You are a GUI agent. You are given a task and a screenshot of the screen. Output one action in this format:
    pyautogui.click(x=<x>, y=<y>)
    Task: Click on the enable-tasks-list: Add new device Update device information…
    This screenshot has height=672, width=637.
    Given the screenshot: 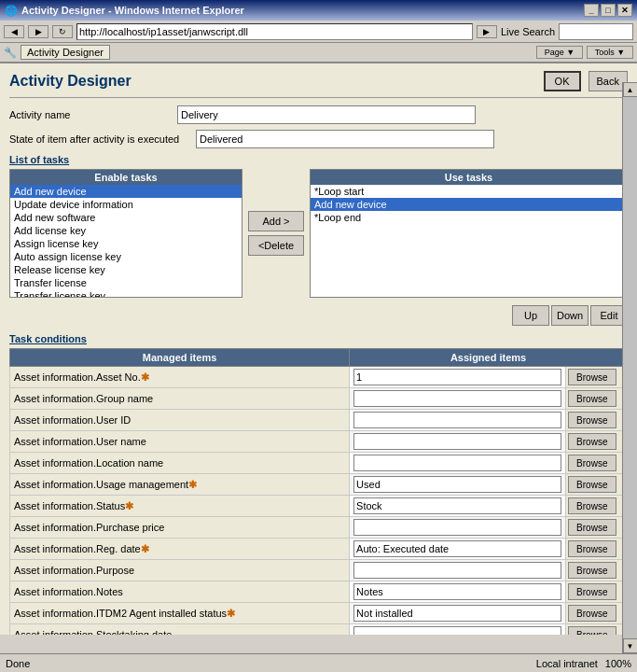 What is the action you would take?
    pyautogui.click(x=126, y=241)
    